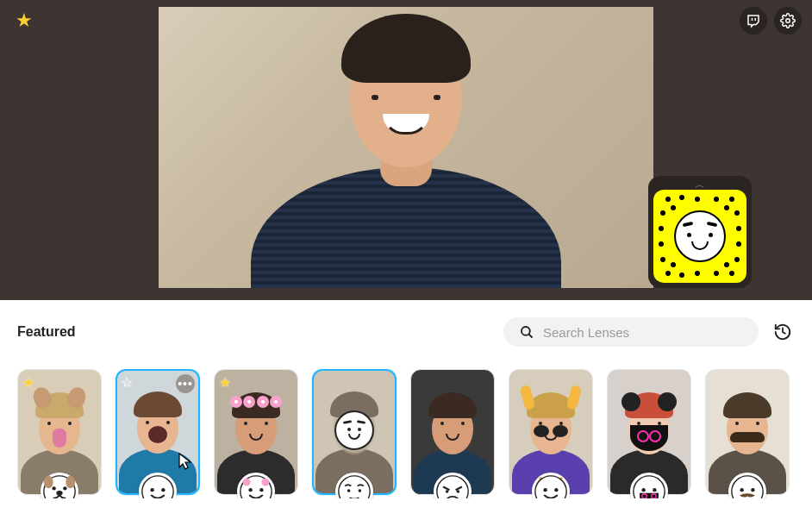 The image size is (812, 526). I want to click on twitch-icon, so click(753, 21).